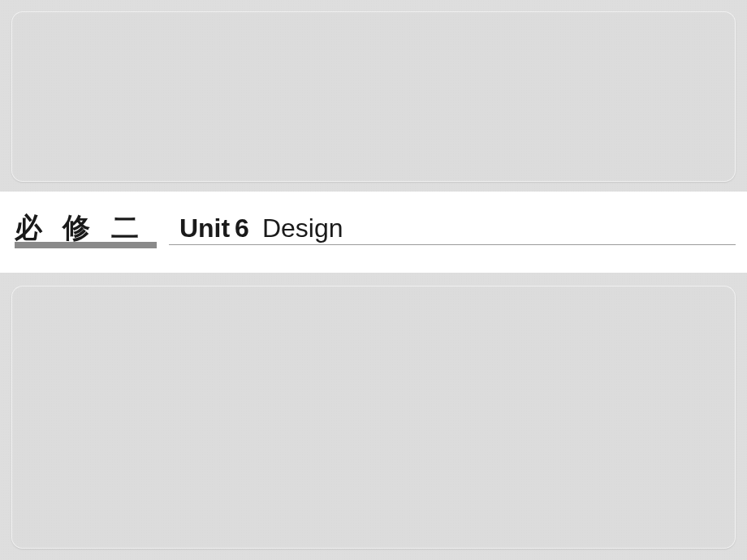 The image size is (747, 560). I want to click on title-english-label: Unit 6 Design, so click(261, 229).